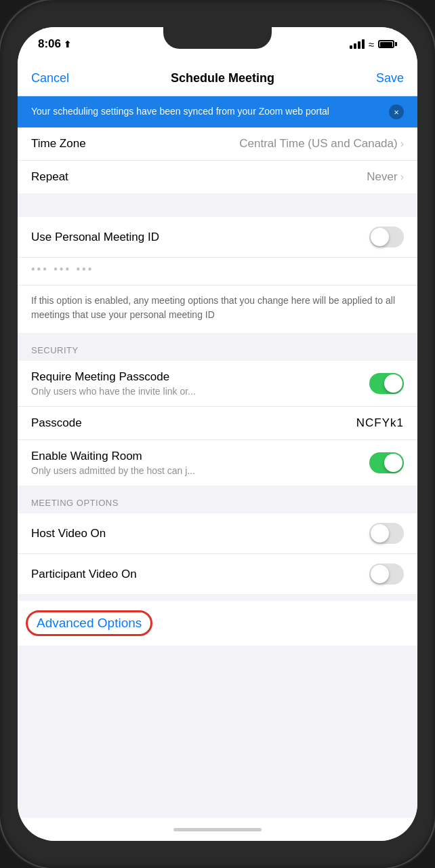 The width and height of the screenshot is (435, 868). Describe the element at coordinates (68, 45) in the screenshot. I see `location-icon: ⬆` at that location.